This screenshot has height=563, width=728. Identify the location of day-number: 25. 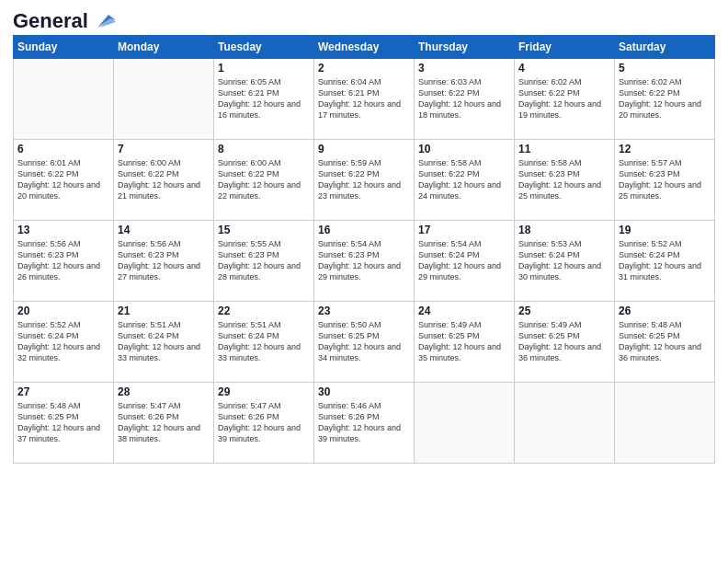
(564, 311).